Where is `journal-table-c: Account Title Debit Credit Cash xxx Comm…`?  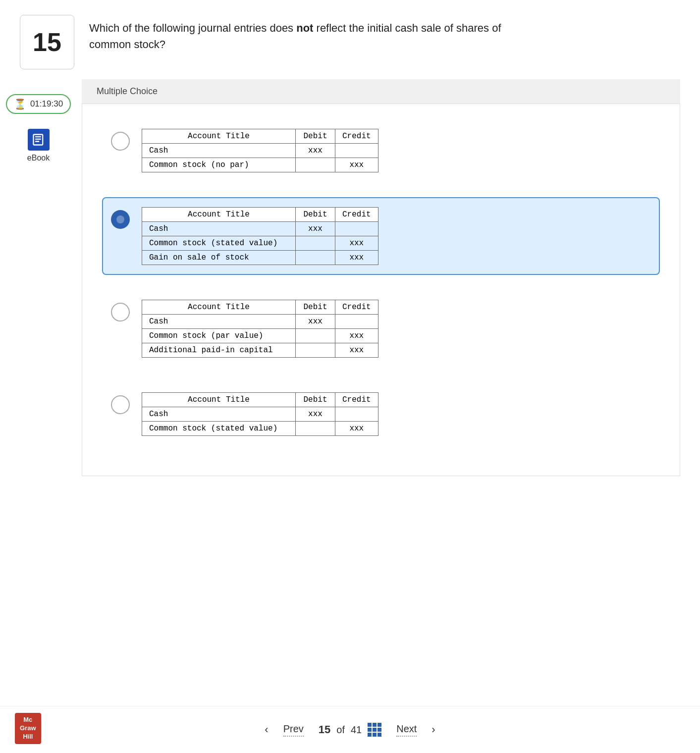
journal-table-c: Account Title Debit Credit Cash xxx Comm… is located at coordinates (260, 329).